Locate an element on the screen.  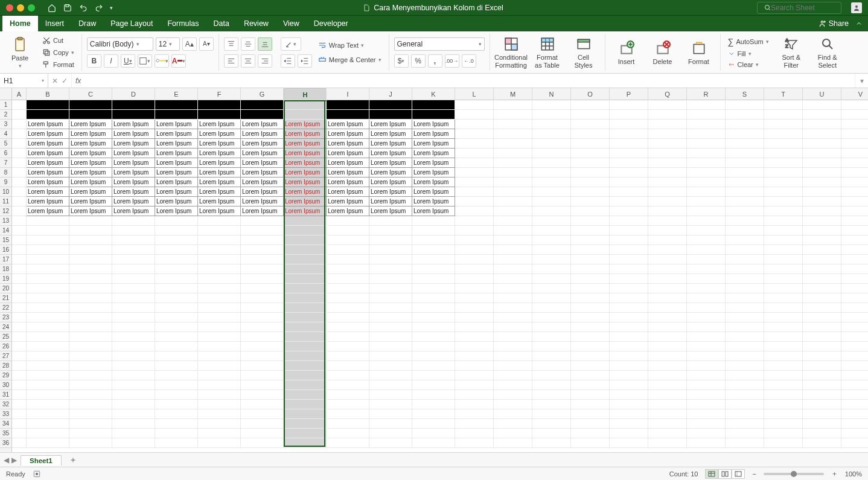
cell-T12 is located at coordinates (783, 211).